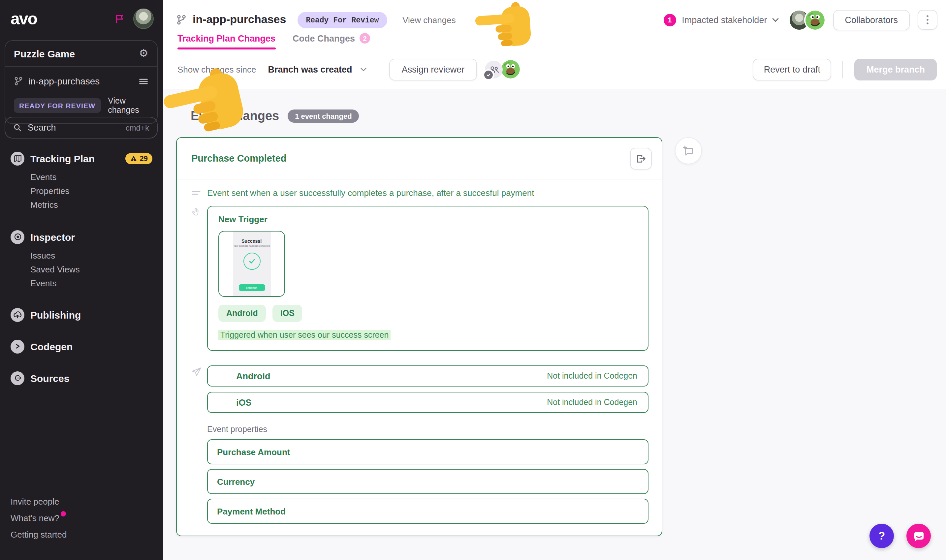  What do you see at coordinates (918, 536) in the screenshot?
I see `chat-icon` at bounding box center [918, 536].